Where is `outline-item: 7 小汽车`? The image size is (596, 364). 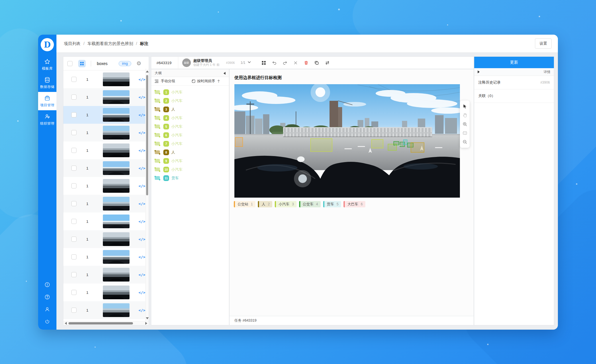 outline-item: 7 小汽车 is located at coordinates (191, 144).